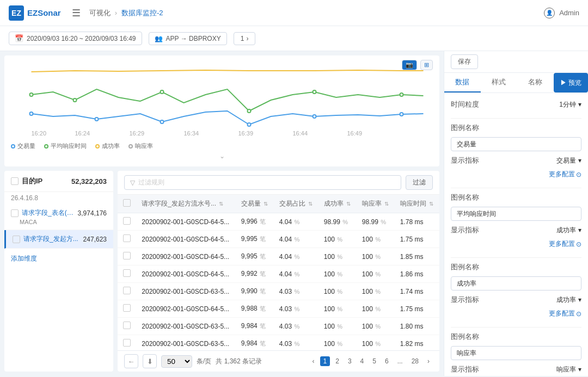 This screenshot has height=377, width=588. I want to click on td-time-3: 1.86 ms, so click(417, 274).